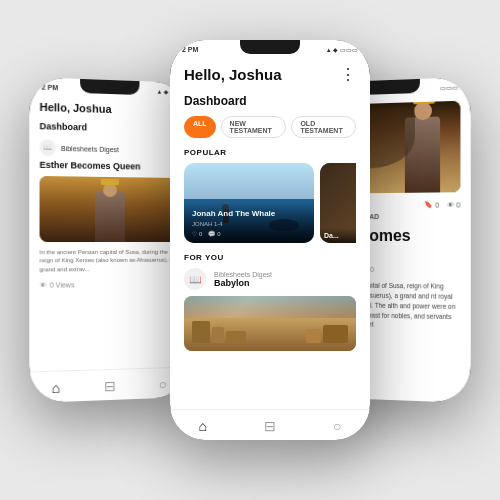 The width and height of the screenshot is (500, 500). What do you see at coordinates (243, 283) in the screenshot?
I see `for-you-article-title: Babylon` at bounding box center [243, 283].